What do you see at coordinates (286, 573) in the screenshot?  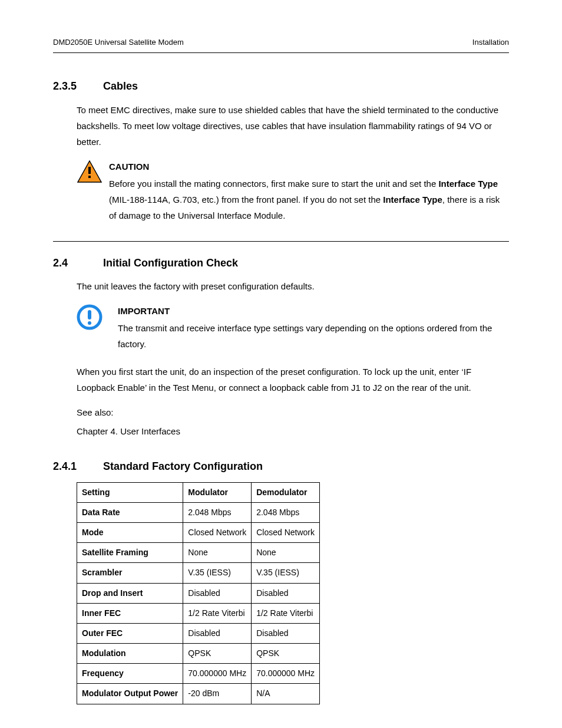 I see `cell-demodulator: V.35 (IESS)` at bounding box center [286, 573].